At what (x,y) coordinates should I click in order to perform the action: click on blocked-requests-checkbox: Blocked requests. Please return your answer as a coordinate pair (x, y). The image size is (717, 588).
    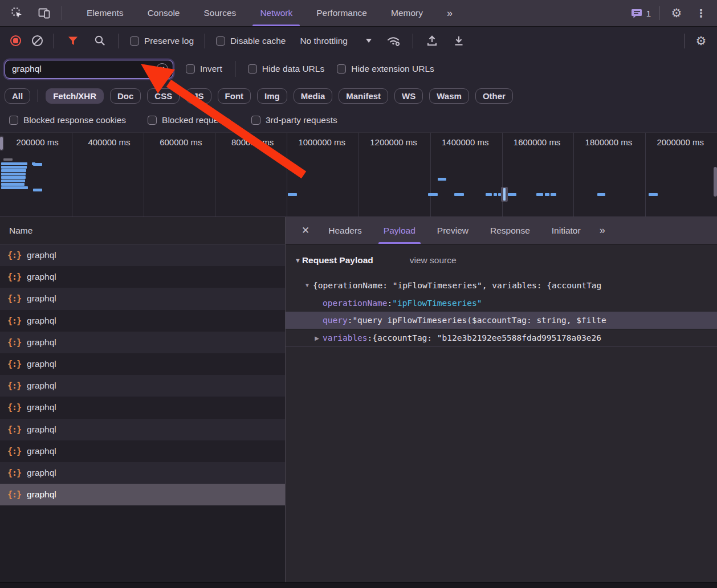
    Looking at the image, I should click on (189, 120).